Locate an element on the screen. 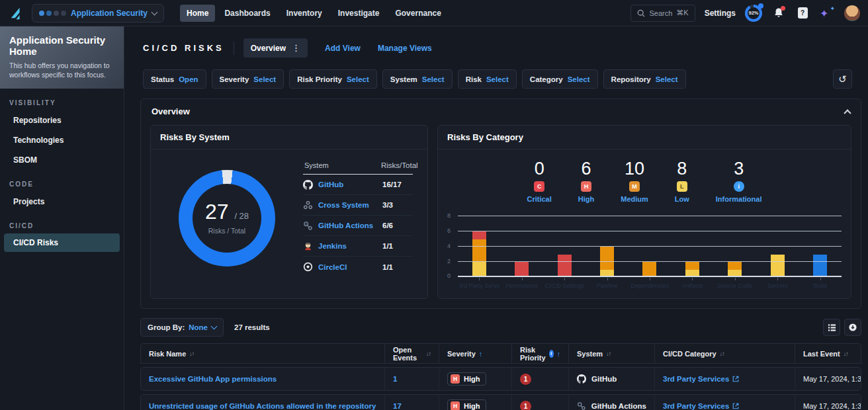 The height and width of the screenshot is (410, 868). user-avatar is located at coordinates (852, 13).